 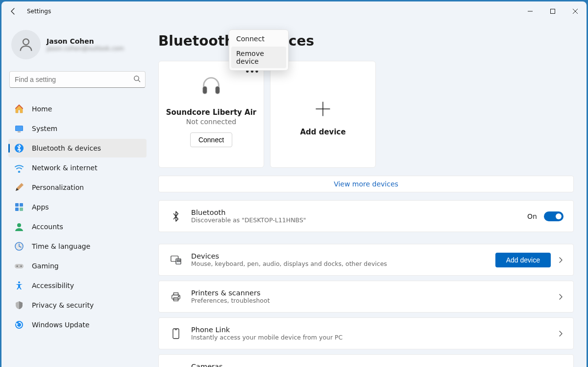 I want to click on plus-icon, so click(x=323, y=110).